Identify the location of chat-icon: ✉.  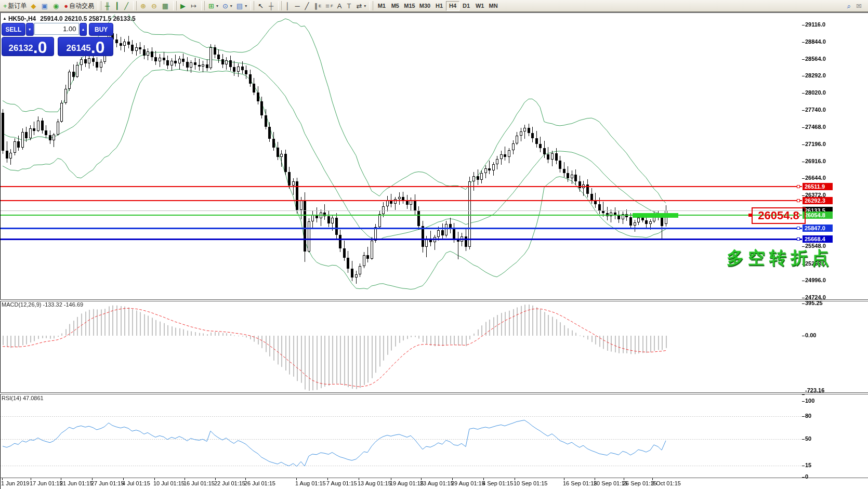
(860, 6).